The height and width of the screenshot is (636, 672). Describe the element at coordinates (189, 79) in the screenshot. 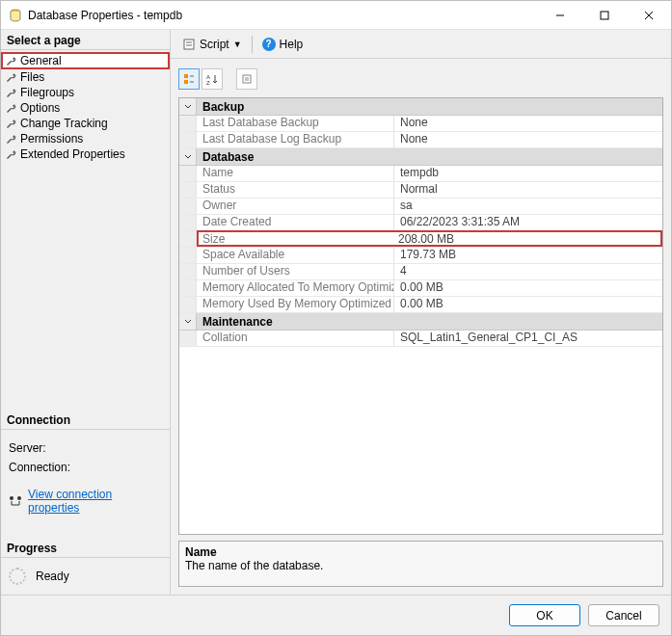

I see `categorized-button` at that location.